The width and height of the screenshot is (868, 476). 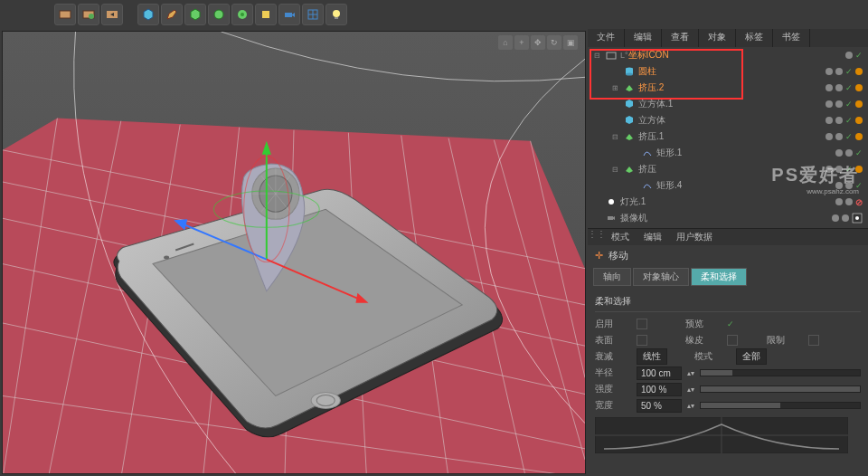 What do you see at coordinates (112, 14) in the screenshot?
I see `render-settings-btn` at bounding box center [112, 14].